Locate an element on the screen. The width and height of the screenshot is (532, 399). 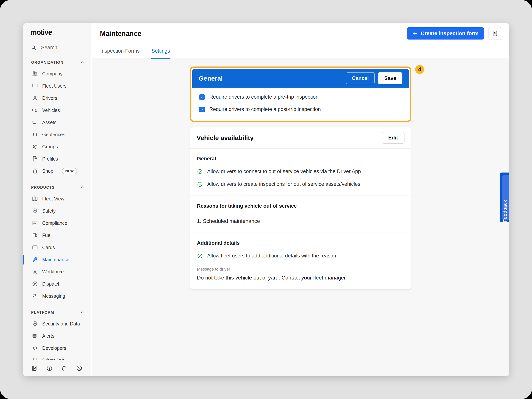
sidebar-item-fleet-users: Fleet Users is located at coordinates (57, 86).